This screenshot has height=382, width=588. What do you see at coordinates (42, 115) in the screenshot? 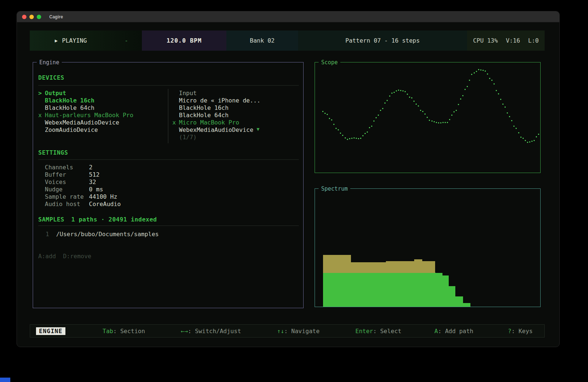
I see `active-device-marker: x` at bounding box center [42, 115].